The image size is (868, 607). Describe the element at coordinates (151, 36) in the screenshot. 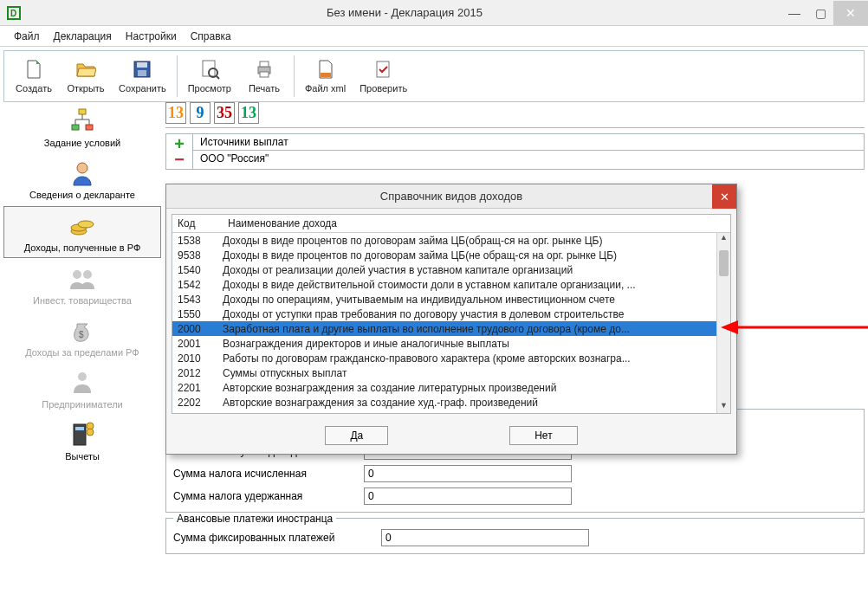

I see `menu-settings: Настройки` at that location.